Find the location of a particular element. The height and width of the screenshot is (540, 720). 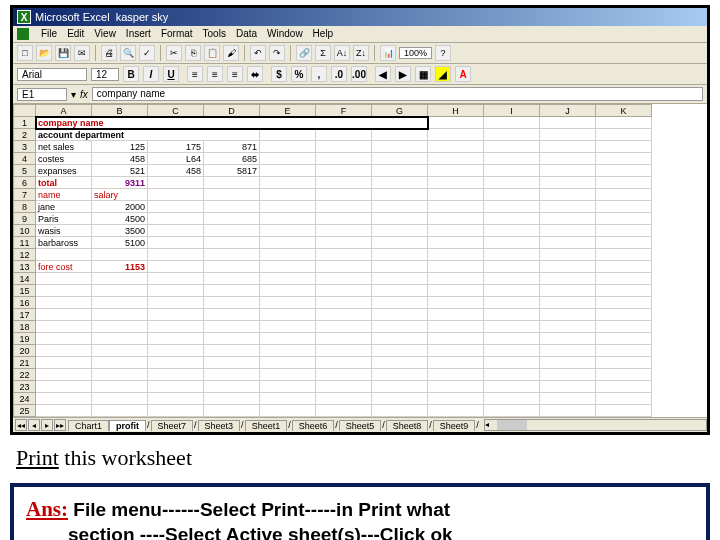

merge-icon: ⬌ is located at coordinates (255, 74).